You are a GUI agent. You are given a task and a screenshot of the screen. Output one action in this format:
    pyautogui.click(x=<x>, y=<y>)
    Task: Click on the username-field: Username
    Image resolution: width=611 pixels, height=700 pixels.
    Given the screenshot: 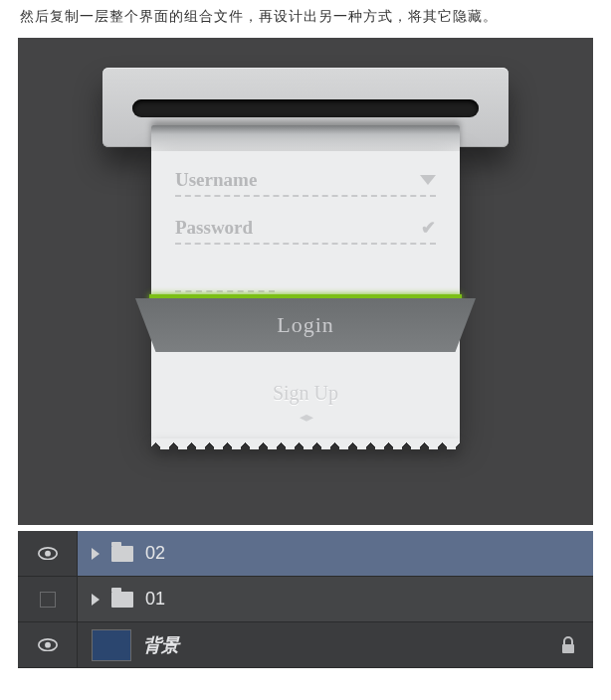 What is the action you would take?
    pyautogui.click(x=306, y=183)
    